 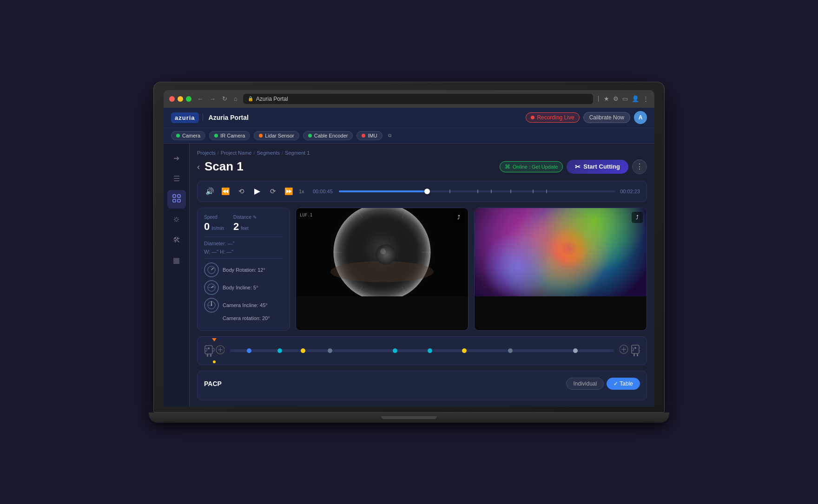 I want to click on sidebar-item-scan, so click(x=177, y=199).